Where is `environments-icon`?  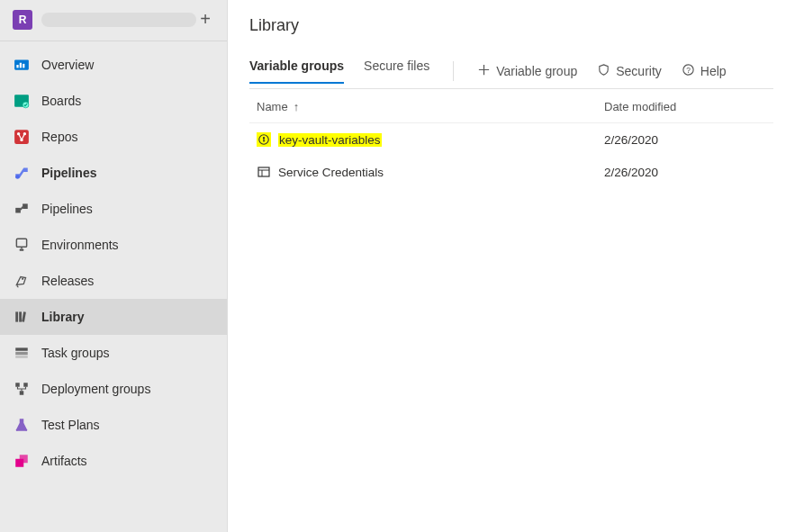 environments-icon is located at coordinates (22, 245).